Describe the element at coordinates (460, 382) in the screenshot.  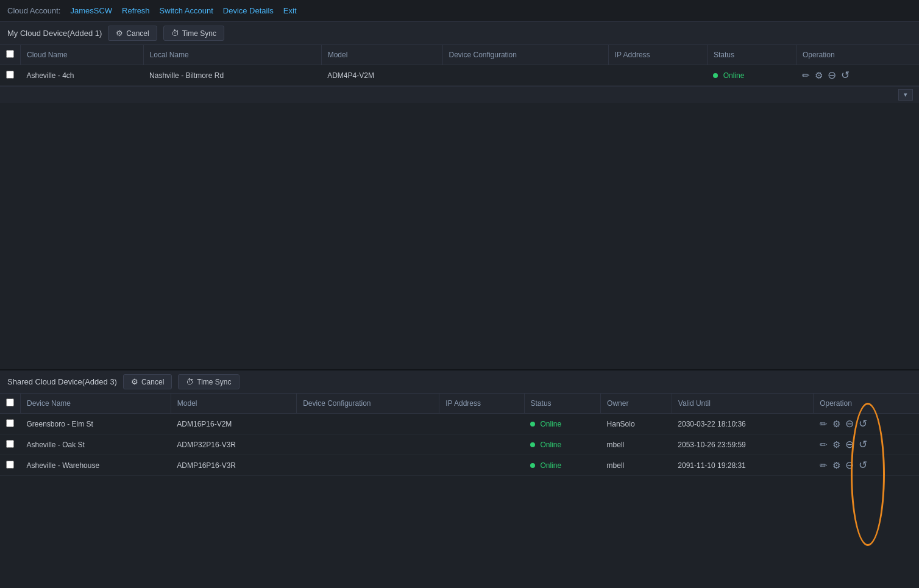
I see `lower-section-header: Shared Cloud Device(Added 3) ⚙ Cancel ⏱ …` at that location.